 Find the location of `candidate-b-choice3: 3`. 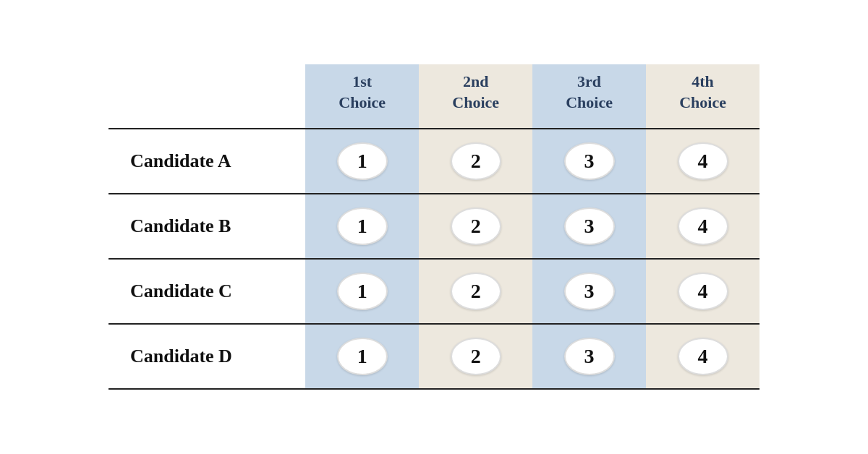

candidate-b-choice3: 3 is located at coordinates (589, 226).